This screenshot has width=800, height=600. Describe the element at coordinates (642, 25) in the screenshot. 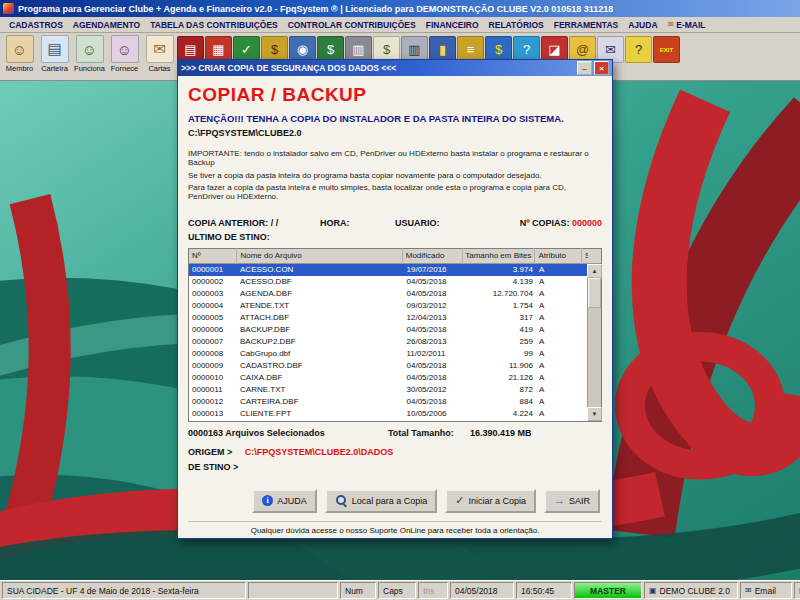

I see `menu-item-ajuda: AJUDA` at that location.